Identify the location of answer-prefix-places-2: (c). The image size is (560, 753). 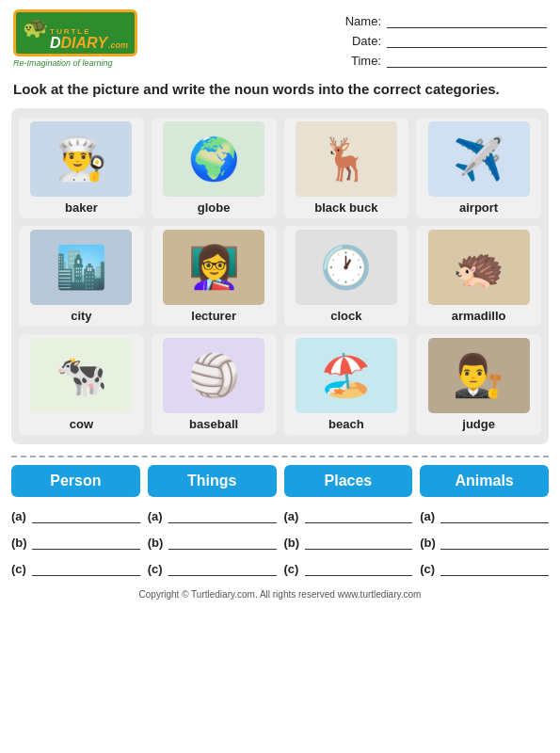
(293, 569).